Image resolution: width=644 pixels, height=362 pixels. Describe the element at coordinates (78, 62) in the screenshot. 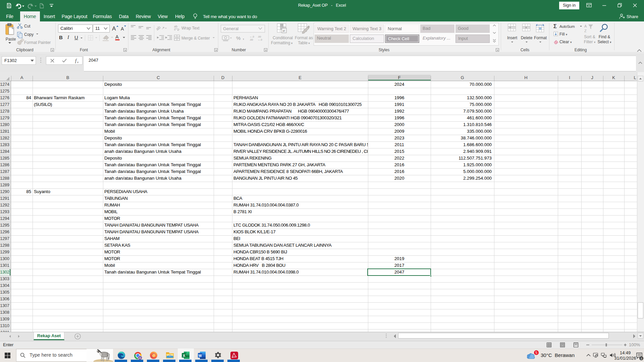

I see `svg-text: x` at that location.